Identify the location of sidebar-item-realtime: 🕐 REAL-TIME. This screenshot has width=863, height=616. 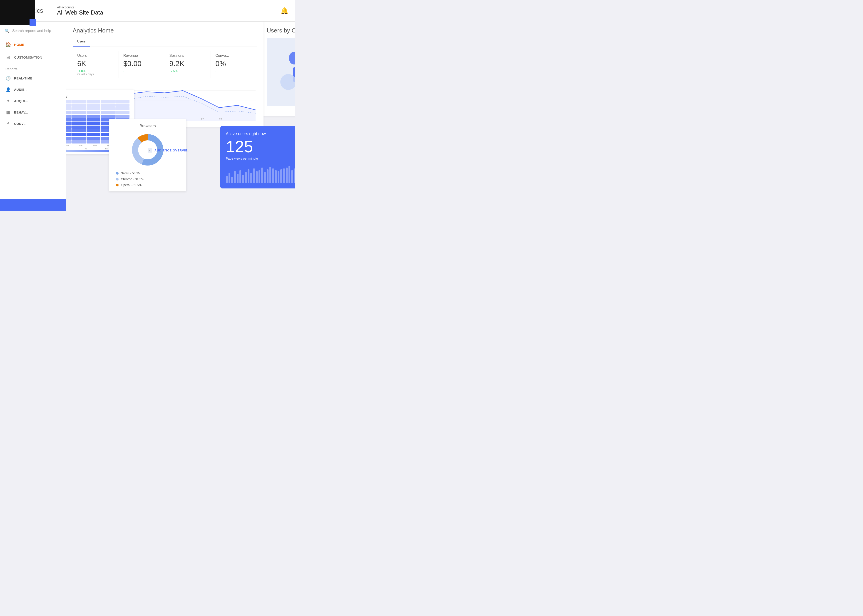
(33, 78).